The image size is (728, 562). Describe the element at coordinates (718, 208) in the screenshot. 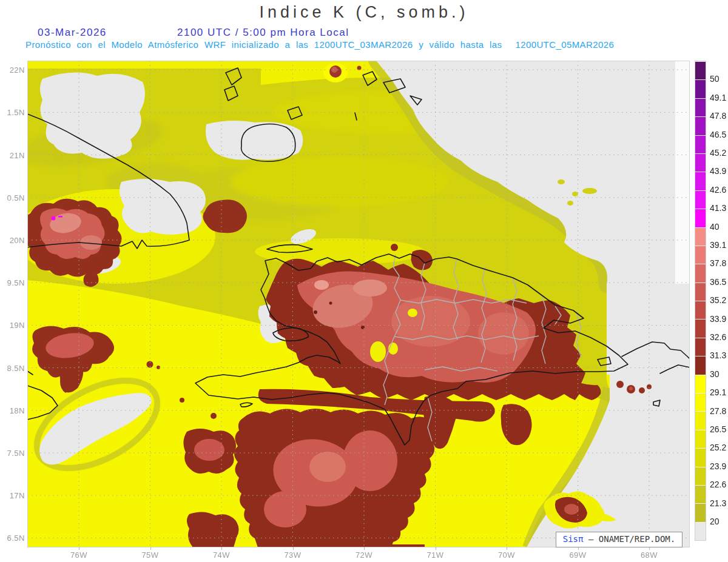

I see `colorbar-tick-label: 41.3` at that location.